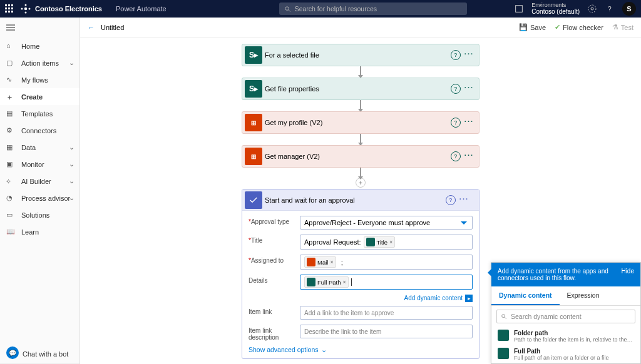 The image size is (641, 364). I want to click on title-input: Approval Request: Title×, so click(386, 242).